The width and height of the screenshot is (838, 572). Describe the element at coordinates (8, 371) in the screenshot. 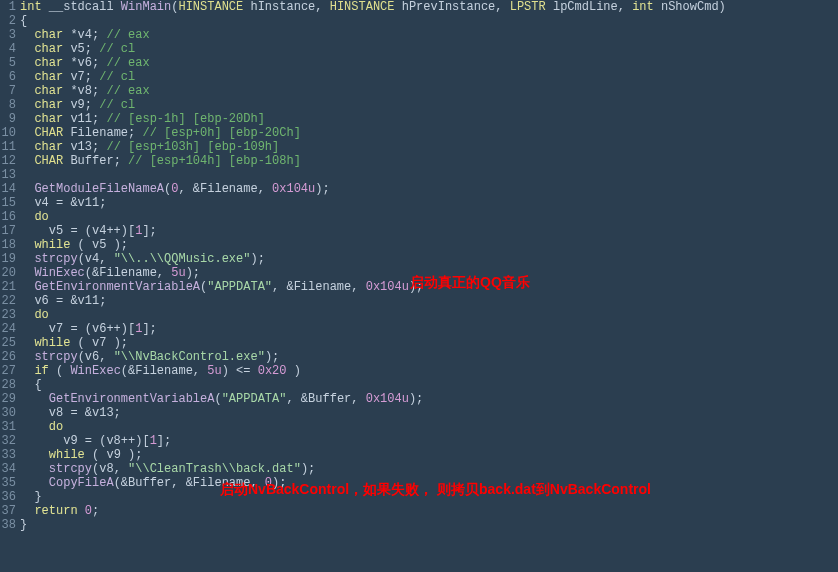

I see `line-number: 27` at that location.